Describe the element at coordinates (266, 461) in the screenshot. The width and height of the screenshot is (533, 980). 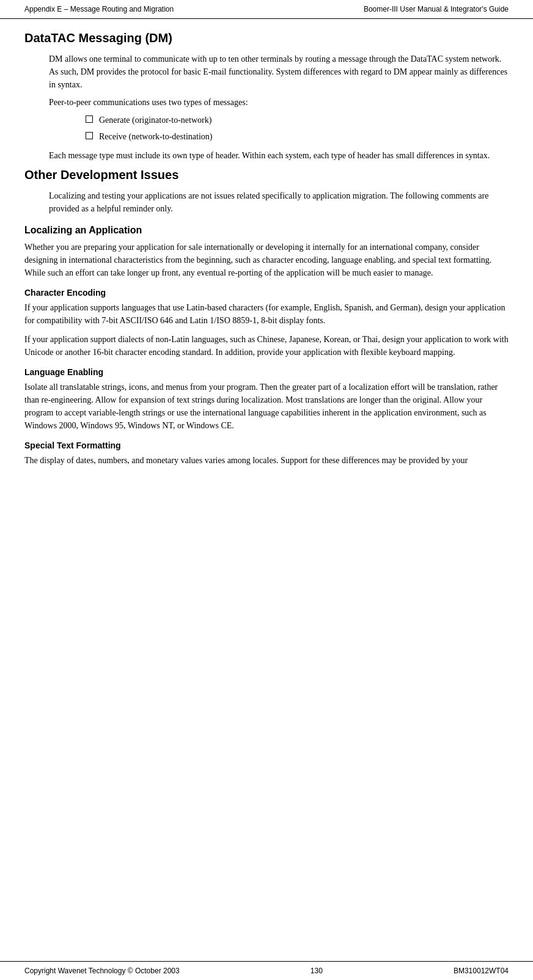
I see `special-text-body: The display of dates, numbers, and monet…` at that location.